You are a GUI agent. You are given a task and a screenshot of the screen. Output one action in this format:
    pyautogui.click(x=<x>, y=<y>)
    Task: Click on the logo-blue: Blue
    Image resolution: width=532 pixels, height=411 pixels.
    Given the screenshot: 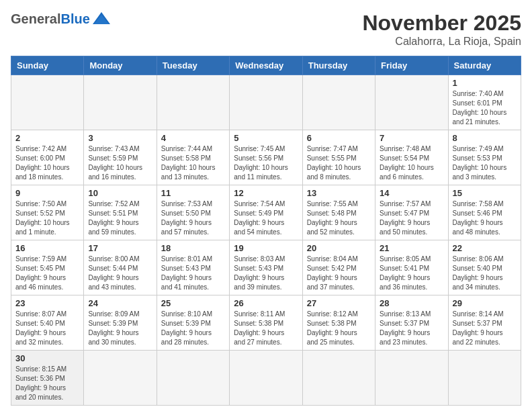 What is the action you would take?
    pyautogui.click(x=75, y=19)
    